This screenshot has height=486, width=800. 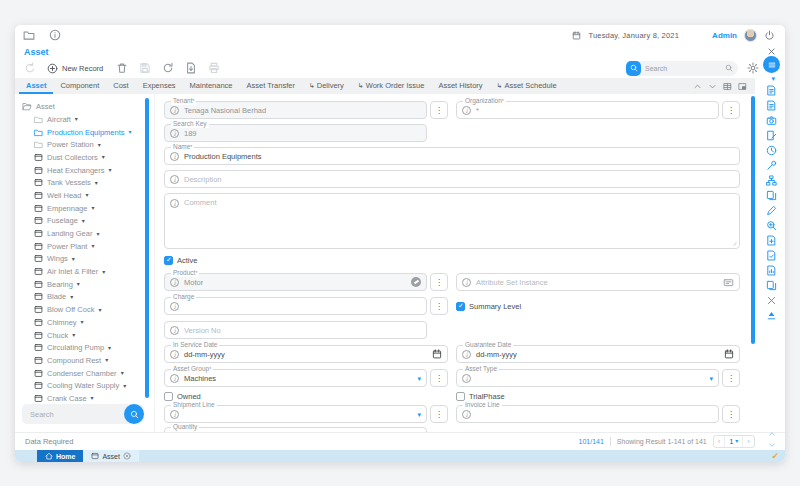 I want to click on copy-record-icon, so click(x=772, y=196).